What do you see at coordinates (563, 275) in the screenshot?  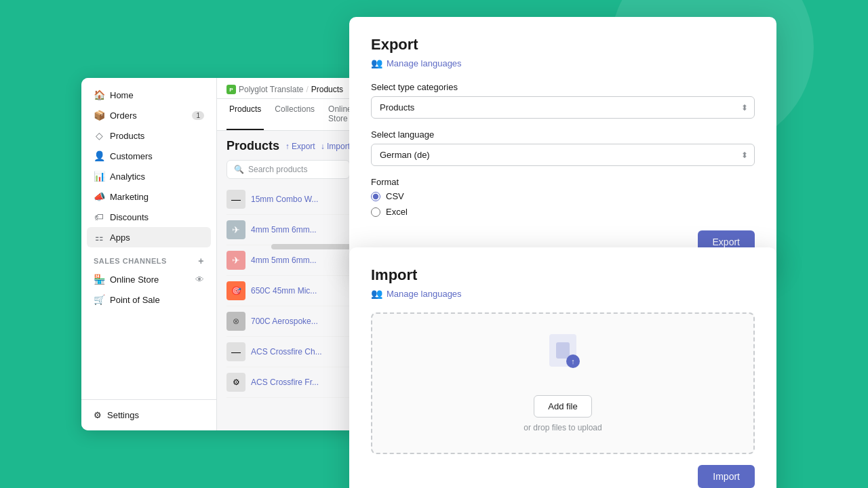 I see `import-panel-title: Import` at bounding box center [563, 275].